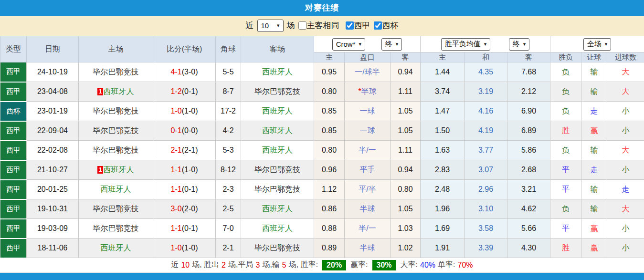  Describe the element at coordinates (368, 131) in the screenshot. I see `cell-handicap: 一球` at that location.